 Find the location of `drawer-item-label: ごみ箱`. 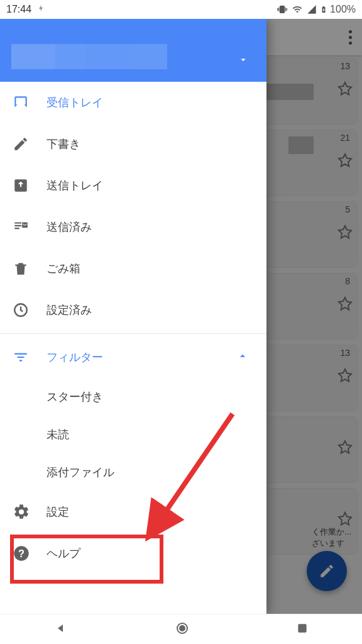

drawer-item-label: ごみ箱 is located at coordinates (63, 269).